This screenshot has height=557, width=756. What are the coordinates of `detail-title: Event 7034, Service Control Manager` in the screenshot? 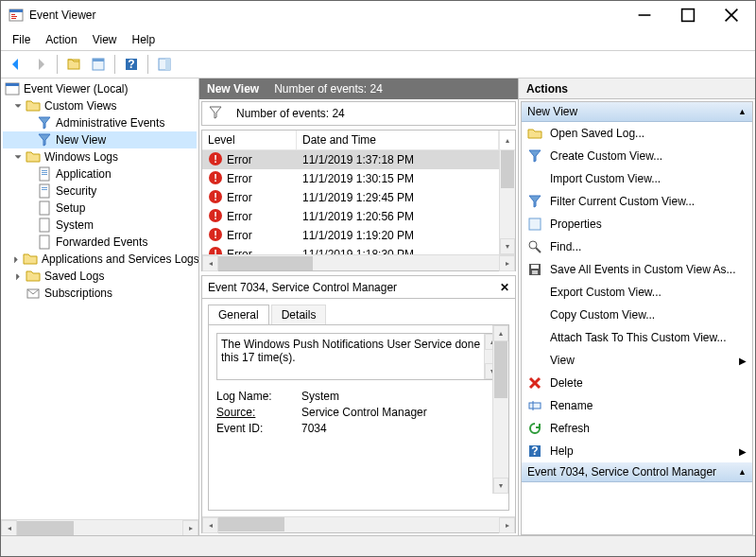 It's located at (302, 287).